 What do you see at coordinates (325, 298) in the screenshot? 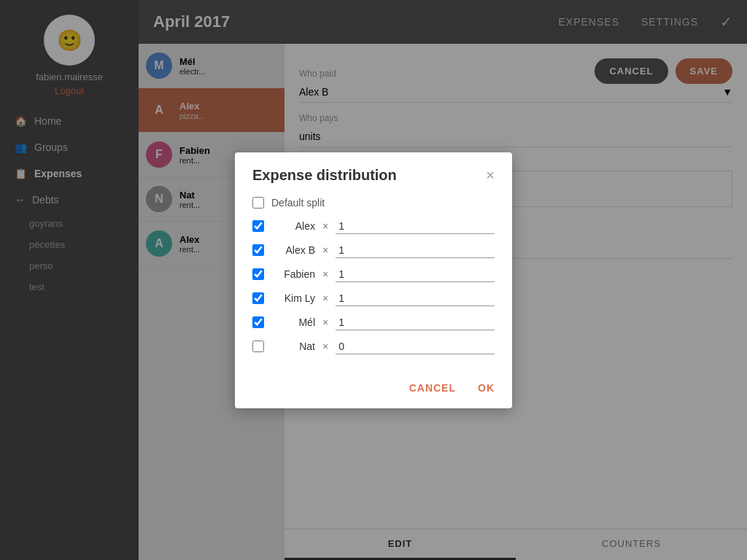
I see `kimly-times: ×` at bounding box center [325, 298].